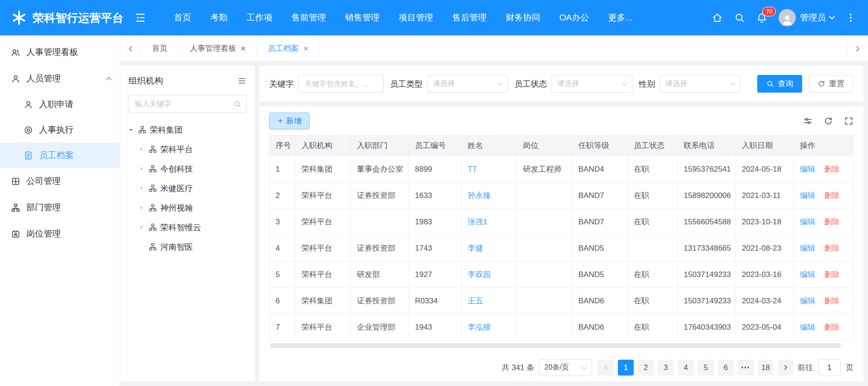 Image resolution: width=868 pixels, height=386 pixels. What do you see at coordinates (472, 169) in the screenshot?
I see `employee-name-link: TT` at bounding box center [472, 169].